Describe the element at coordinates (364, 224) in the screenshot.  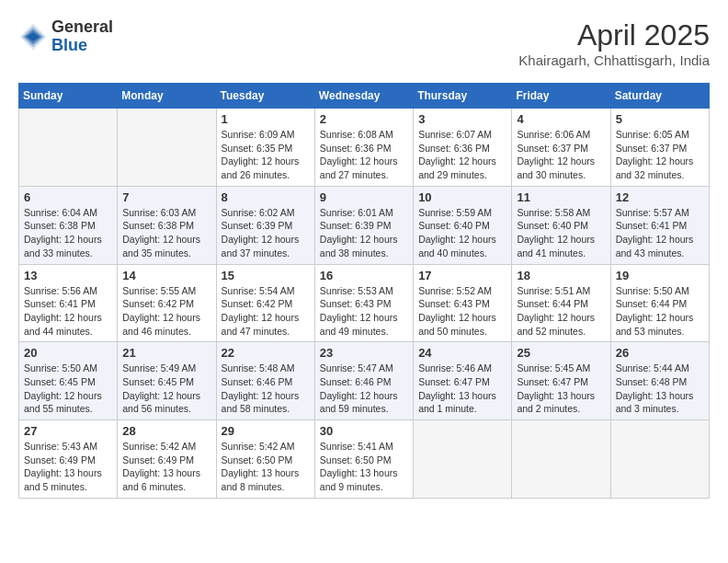
I see `calendar-cell: 9Sunrise: 6:01 AMSunset: 6:39 PMDaylight…` at that location.